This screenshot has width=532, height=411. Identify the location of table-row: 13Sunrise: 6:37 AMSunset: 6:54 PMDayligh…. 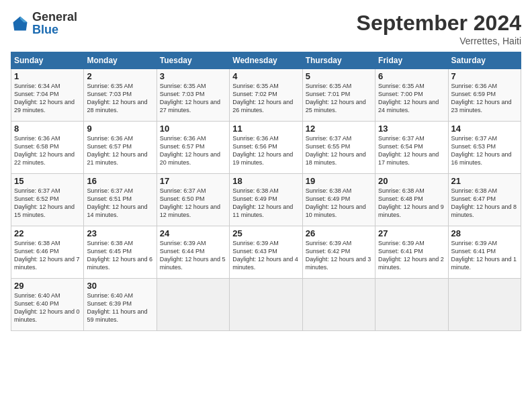
(412, 148).